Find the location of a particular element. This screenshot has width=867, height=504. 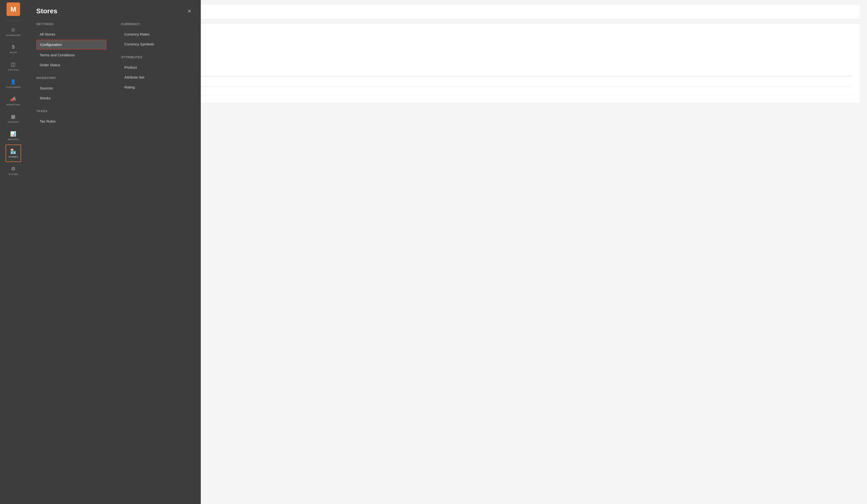

menu-item-product: Product is located at coordinates (156, 67).